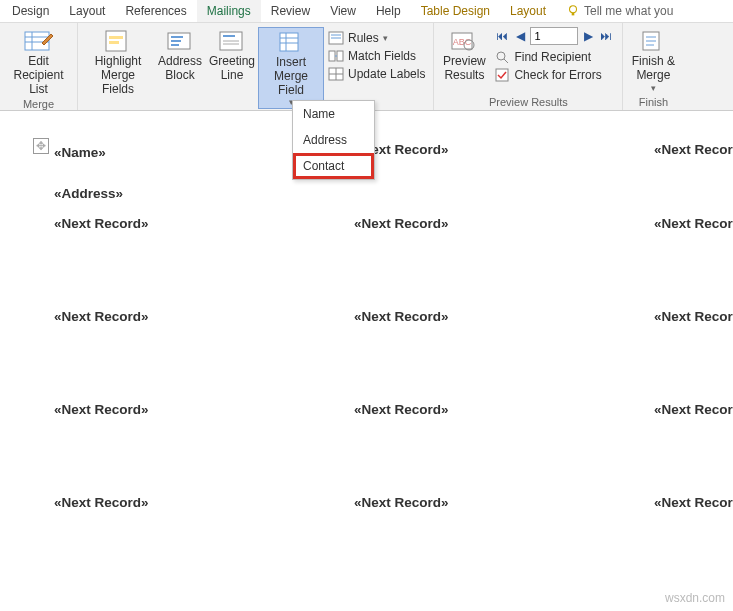 This screenshot has width=733, height=611. What do you see at coordinates (554, 75) in the screenshot?
I see `check-errors-button: Check for Errors` at bounding box center [554, 75].